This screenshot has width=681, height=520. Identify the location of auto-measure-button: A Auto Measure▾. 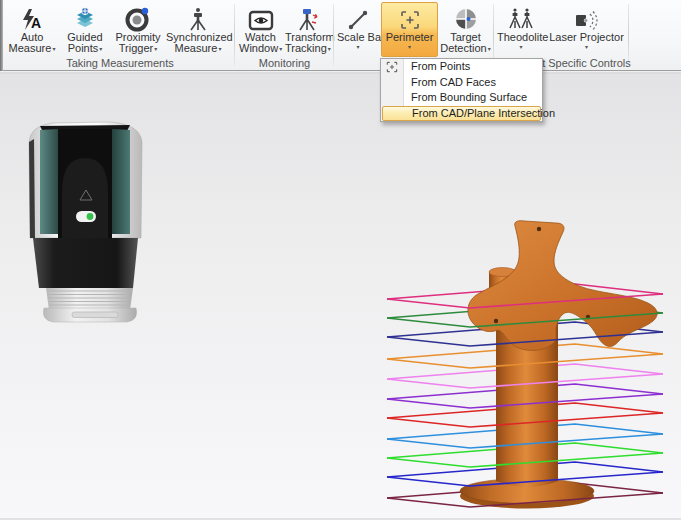
(32, 30).